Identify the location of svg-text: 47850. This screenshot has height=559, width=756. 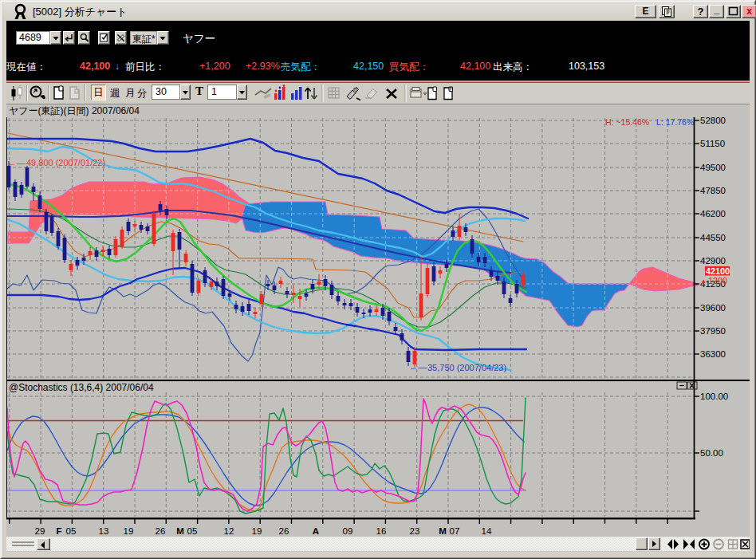
(713, 191).